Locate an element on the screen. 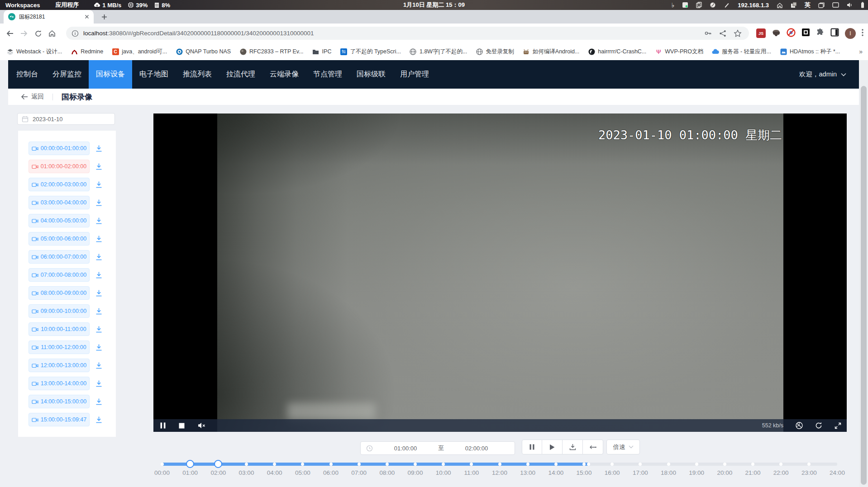 The image size is (868, 487). nav-item-用户管理: 用户管理 is located at coordinates (415, 74).